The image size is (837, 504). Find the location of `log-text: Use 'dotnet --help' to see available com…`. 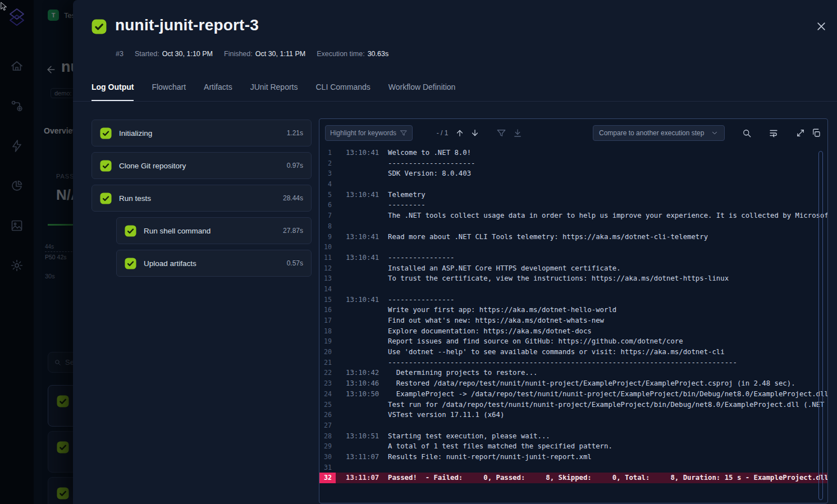

log-text: Use 'dotnet --help' to see available com… is located at coordinates (556, 352).